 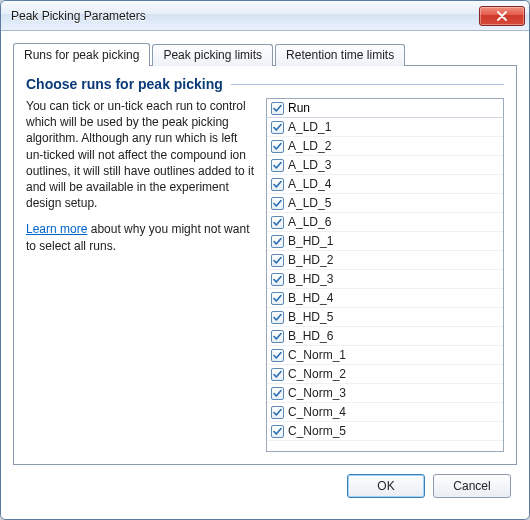 I want to click on select-all-checkbox, so click(x=278, y=108).